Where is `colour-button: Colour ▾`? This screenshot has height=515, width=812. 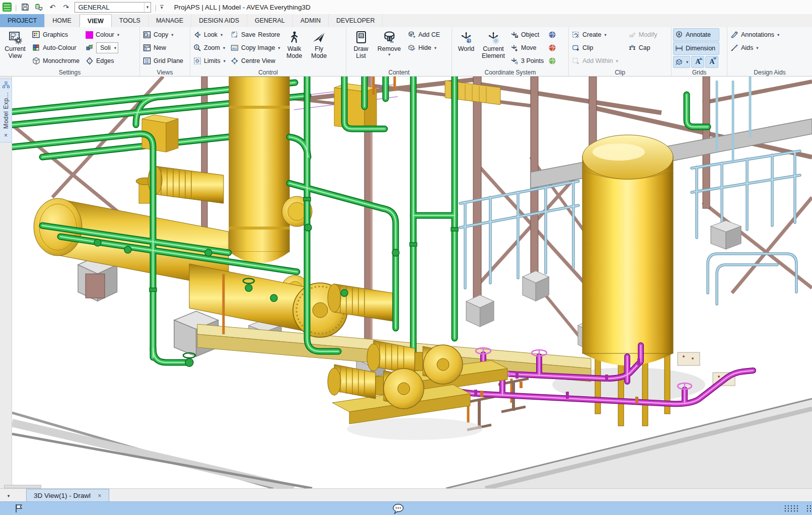 colour-button: Colour ▾ is located at coordinates (103, 35).